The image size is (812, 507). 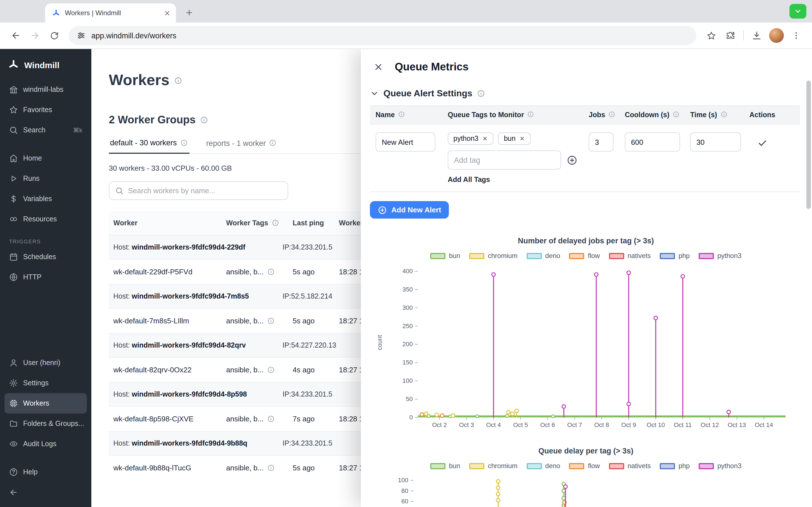 I want to click on chevron-down-icon, so click(x=798, y=11).